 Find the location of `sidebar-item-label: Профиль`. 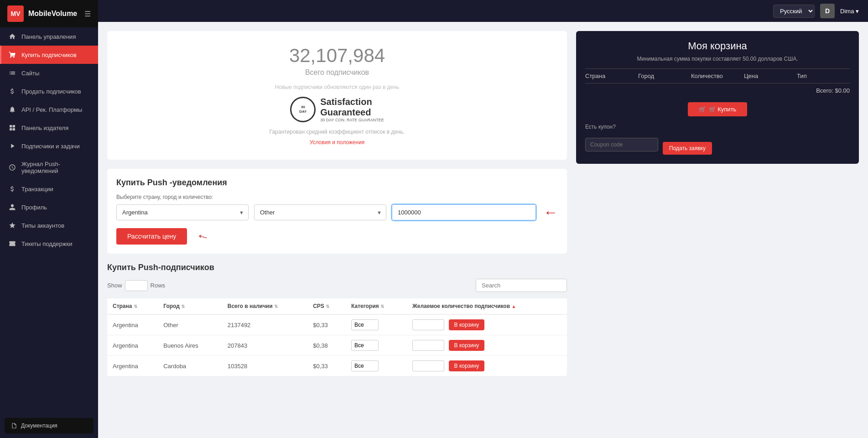

sidebar-item-label: Профиль is located at coordinates (34, 207).